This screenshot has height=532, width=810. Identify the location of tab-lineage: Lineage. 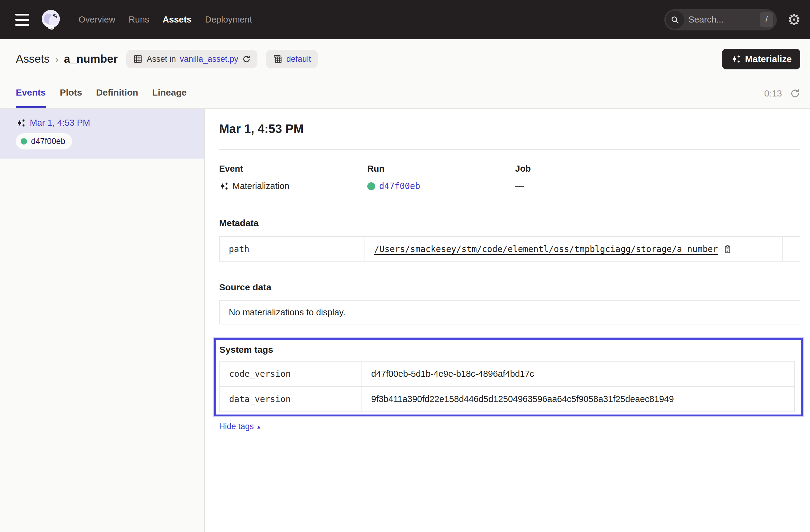
(169, 93).